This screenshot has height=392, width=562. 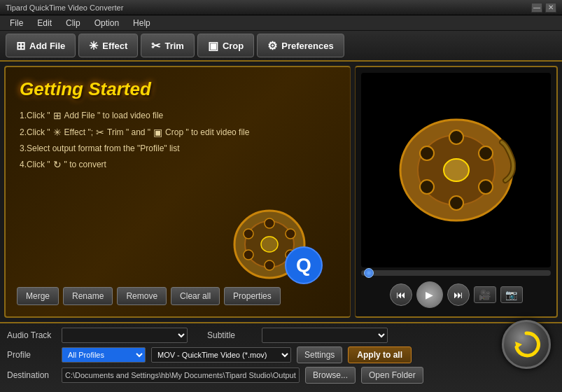 I want to click on quicktime-logo-svg: Q, so click(x=304, y=266).